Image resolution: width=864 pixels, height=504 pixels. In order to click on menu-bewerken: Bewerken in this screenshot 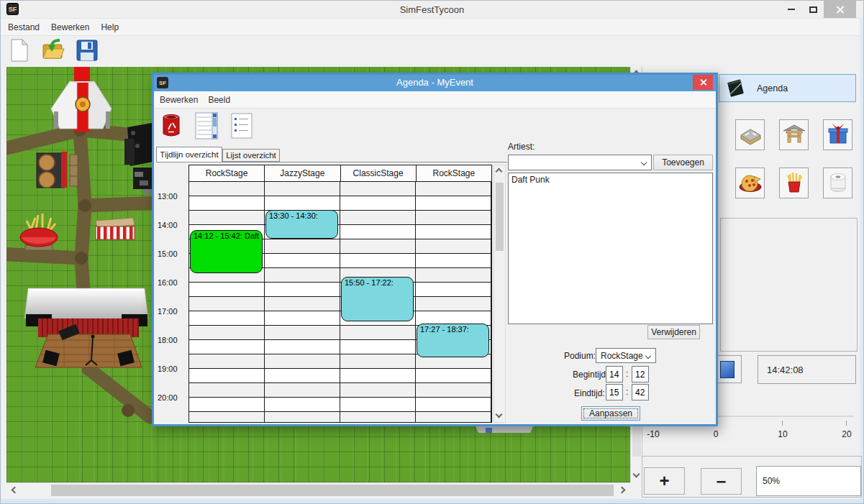, I will do `click(71, 27)`.